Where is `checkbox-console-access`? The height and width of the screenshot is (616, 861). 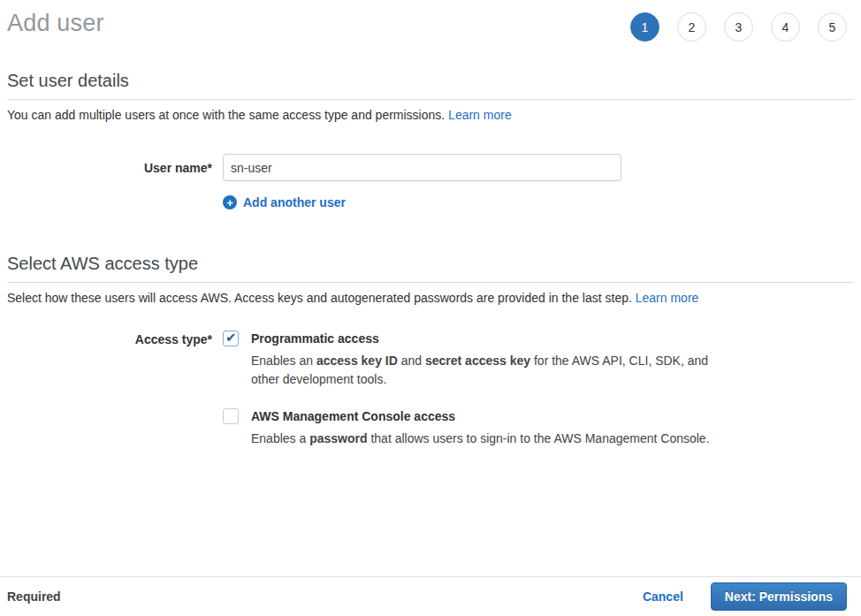 checkbox-console-access is located at coordinates (231, 416).